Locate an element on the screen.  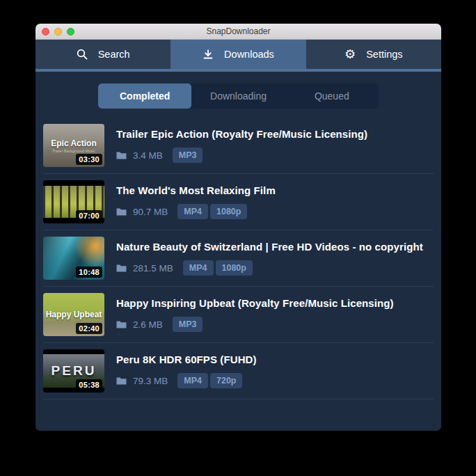
video-thumbnail: Happy Upbeat 02:40 is located at coordinates (74, 315).